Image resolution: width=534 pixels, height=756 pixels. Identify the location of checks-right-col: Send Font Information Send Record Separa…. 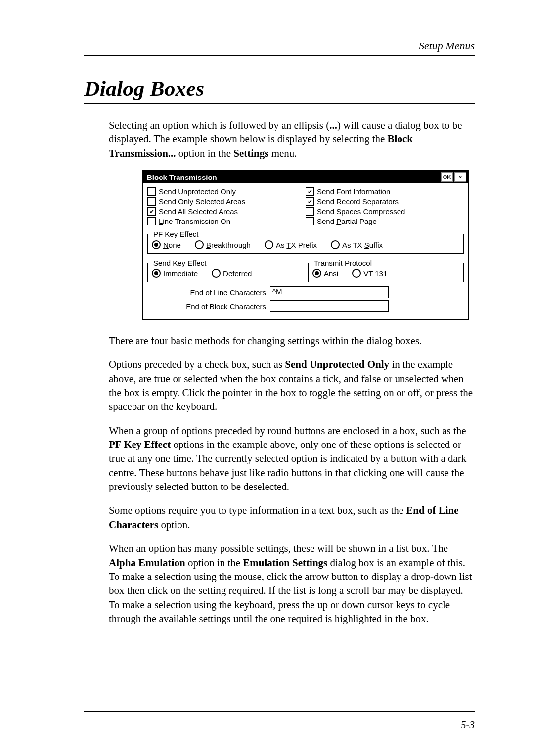
(385, 207).